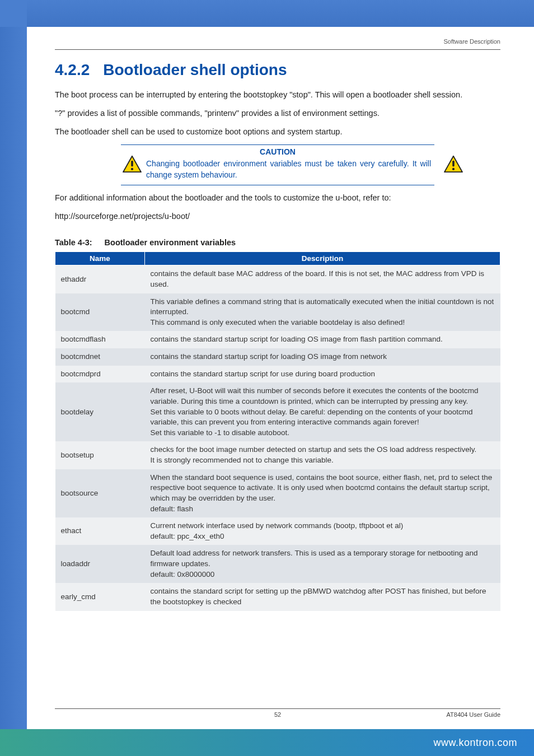 Image resolution: width=534 pixels, height=756 pixels. I want to click on table-header-row: Name Description, so click(278, 259).